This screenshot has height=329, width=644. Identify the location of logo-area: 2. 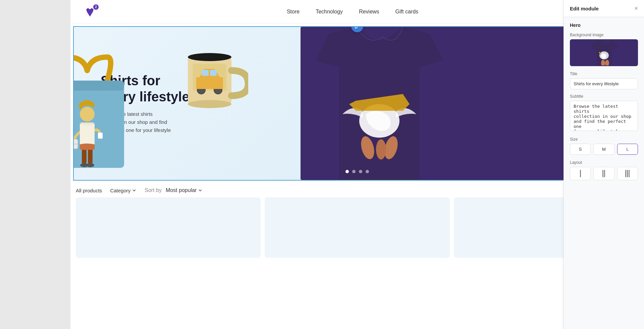
(90, 12).